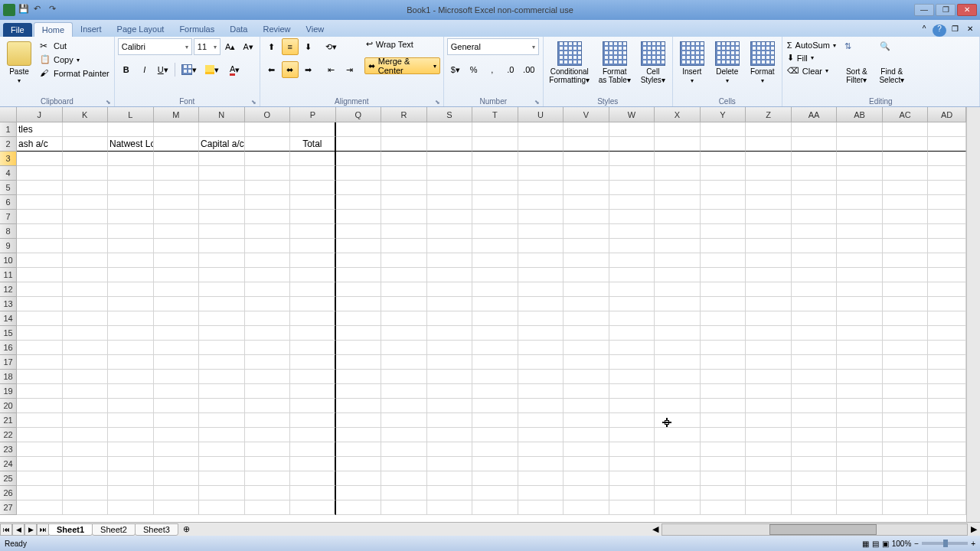  I want to click on cell-V11, so click(586, 276).